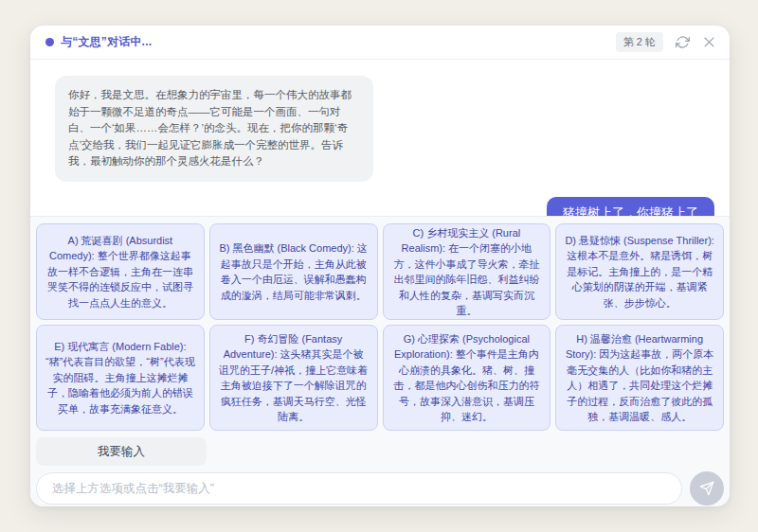  Describe the element at coordinates (467, 378) in the screenshot. I see `option-card-g: G) 心理探索 (Psychological Exploration): 整个事…` at that location.